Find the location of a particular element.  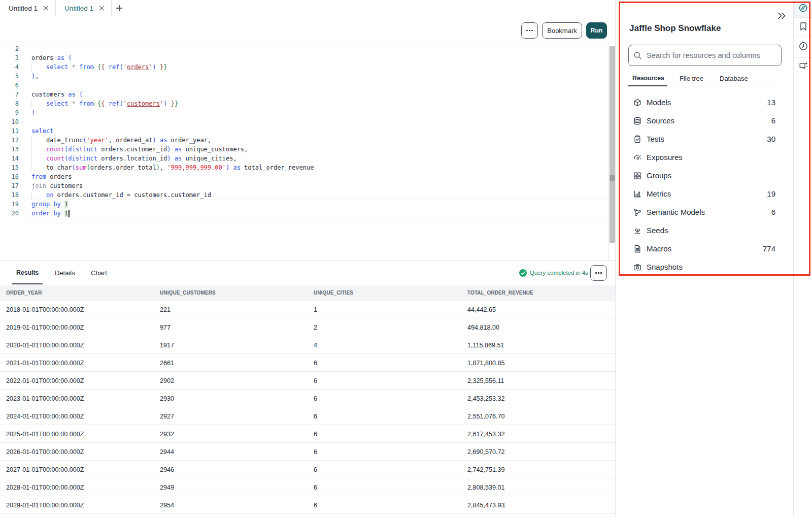

sidebar-tab-database: Database is located at coordinates (734, 78).